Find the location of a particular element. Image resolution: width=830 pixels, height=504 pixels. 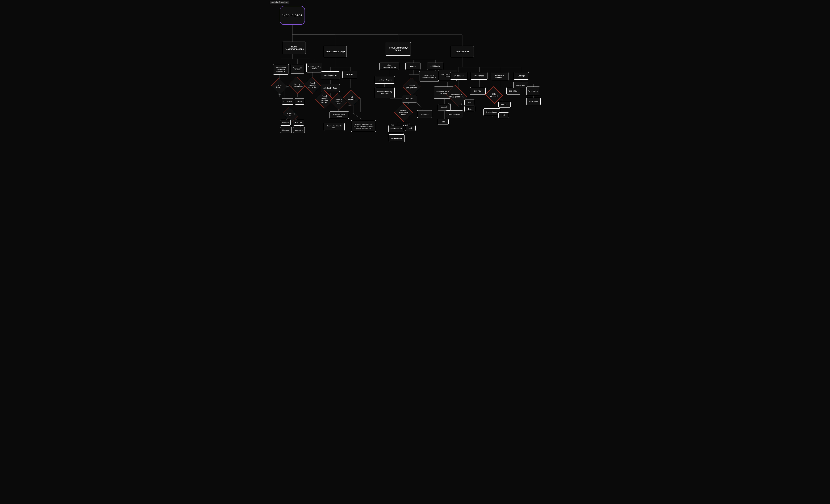

friend-hearted-node: friend hearted is located at coordinates (397, 138).